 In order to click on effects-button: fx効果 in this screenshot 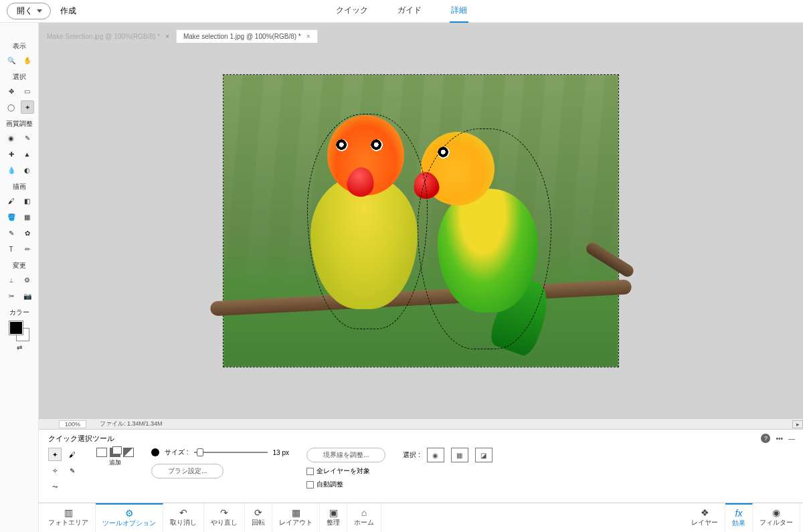, I will do `click(739, 518)`.